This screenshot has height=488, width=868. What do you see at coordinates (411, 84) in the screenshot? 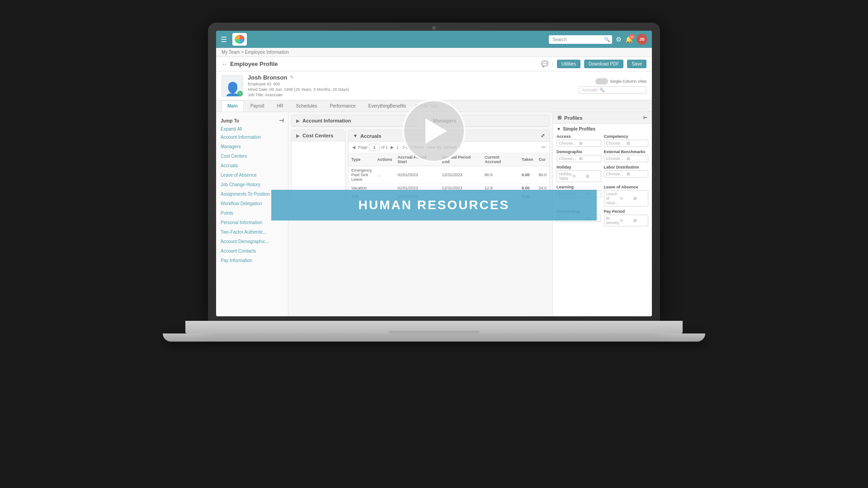
I see `employee-id: Employee ID: 900` at bounding box center [411, 84].